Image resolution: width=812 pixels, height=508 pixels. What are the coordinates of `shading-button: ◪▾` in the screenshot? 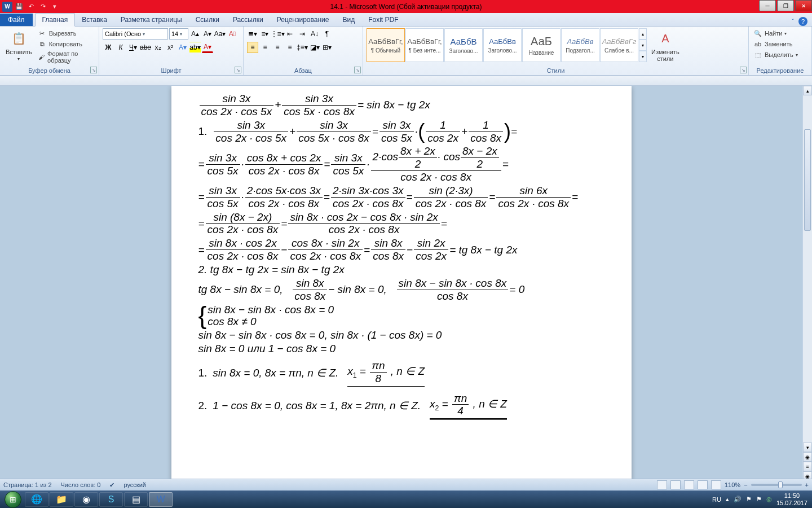 It's located at (315, 47).